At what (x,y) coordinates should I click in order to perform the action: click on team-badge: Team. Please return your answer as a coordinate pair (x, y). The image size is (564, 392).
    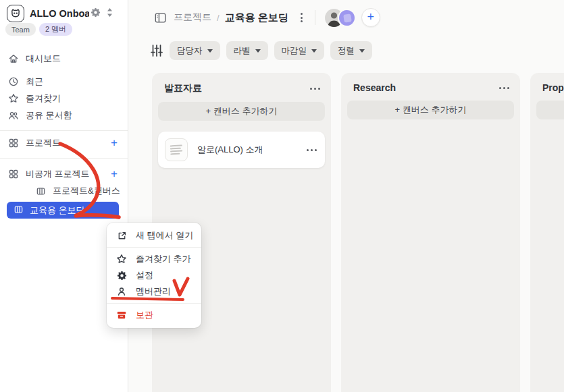
    Looking at the image, I should click on (20, 30).